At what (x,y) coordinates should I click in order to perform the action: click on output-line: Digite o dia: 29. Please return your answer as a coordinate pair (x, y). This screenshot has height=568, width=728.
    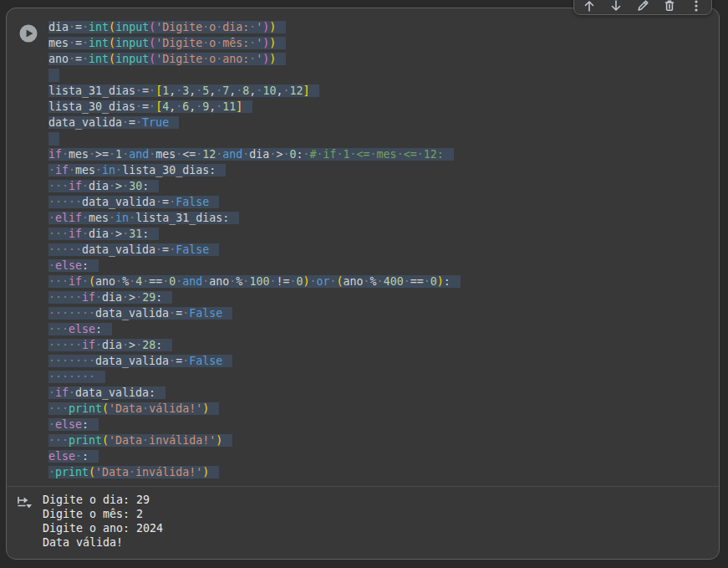
    Looking at the image, I should click on (103, 500).